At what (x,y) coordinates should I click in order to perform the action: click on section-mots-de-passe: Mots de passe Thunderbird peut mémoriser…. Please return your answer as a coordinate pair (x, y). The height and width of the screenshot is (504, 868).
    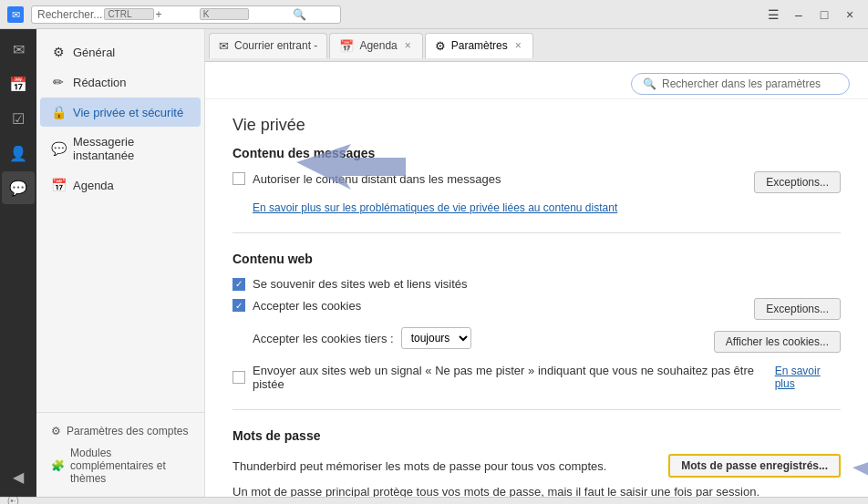
    Looking at the image, I should click on (536, 463).